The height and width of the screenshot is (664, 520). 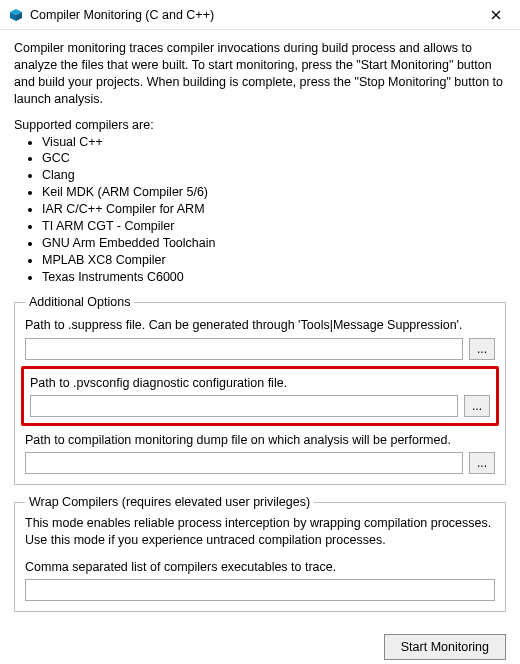 I want to click on compiler-list-item: GCC, so click(x=274, y=158).